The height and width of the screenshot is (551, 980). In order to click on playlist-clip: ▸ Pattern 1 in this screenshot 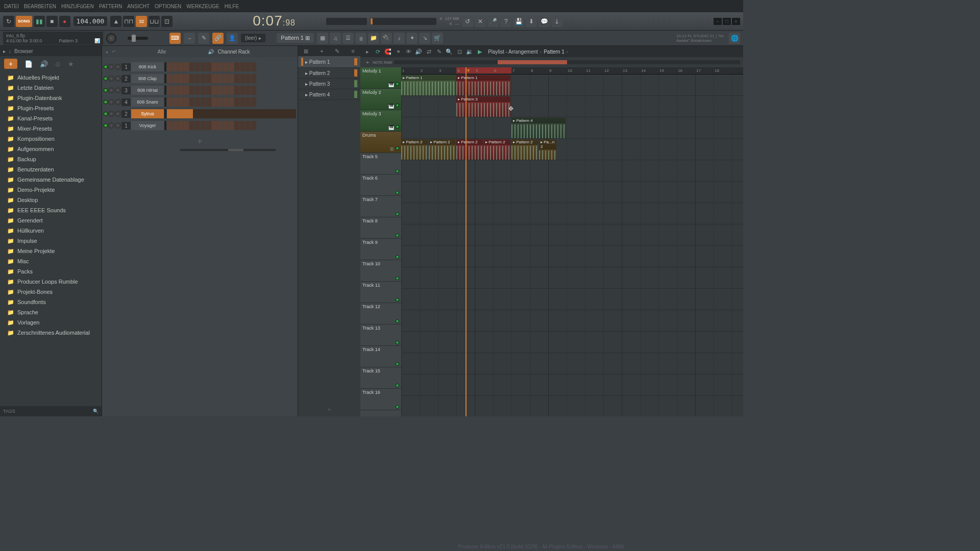, I will do `click(428, 85)`.